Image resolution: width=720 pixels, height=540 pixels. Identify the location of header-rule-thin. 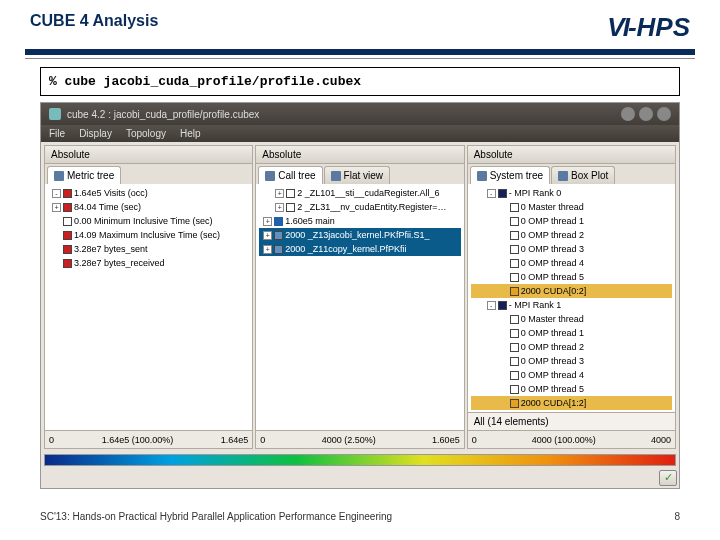
(360, 58).